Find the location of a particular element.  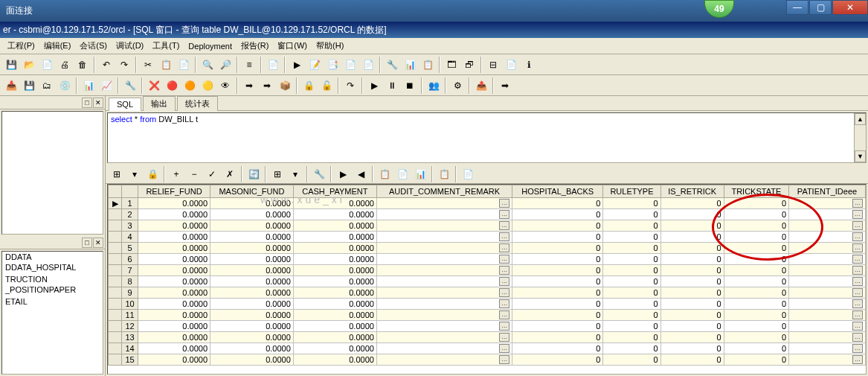

tree-2: DDATADDATA_HOSPITALTRUCTION_POSITIONPAPE… is located at coordinates (52, 313).